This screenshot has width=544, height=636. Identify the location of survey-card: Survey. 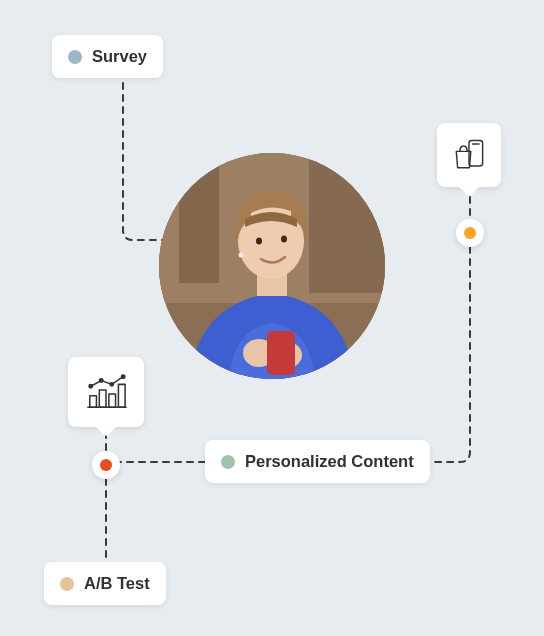
(108, 56).